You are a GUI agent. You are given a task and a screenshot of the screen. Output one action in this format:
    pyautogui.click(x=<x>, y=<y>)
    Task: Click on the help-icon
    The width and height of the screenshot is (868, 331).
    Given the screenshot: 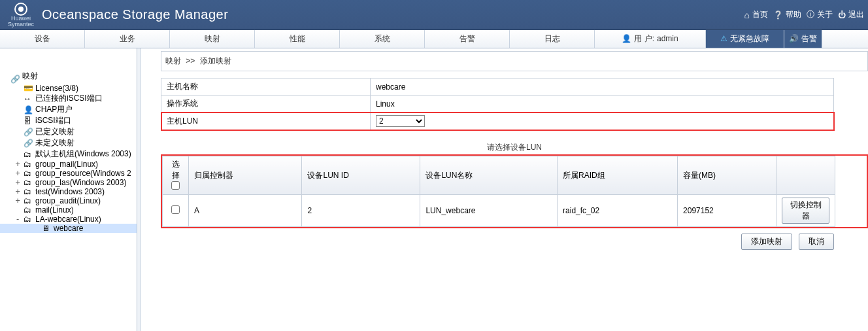 What is the action you would take?
    pyautogui.click(x=778, y=15)
    